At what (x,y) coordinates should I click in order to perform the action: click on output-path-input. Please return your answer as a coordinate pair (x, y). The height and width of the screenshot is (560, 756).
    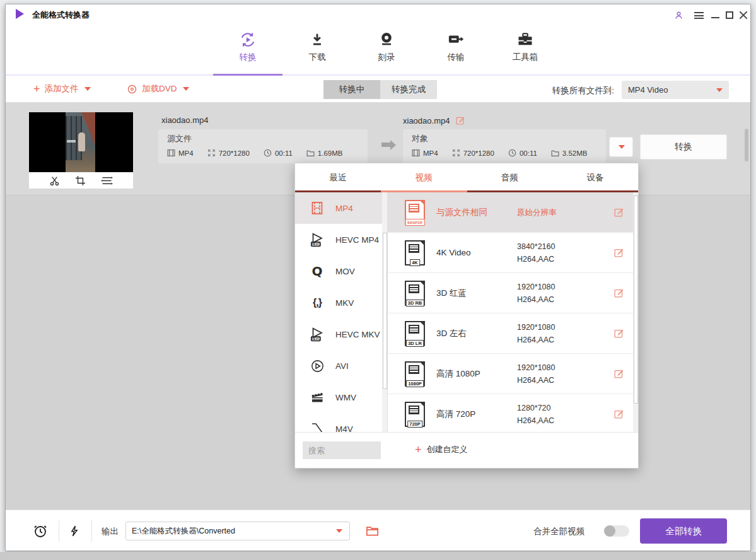
    Looking at the image, I should click on (238, 531).